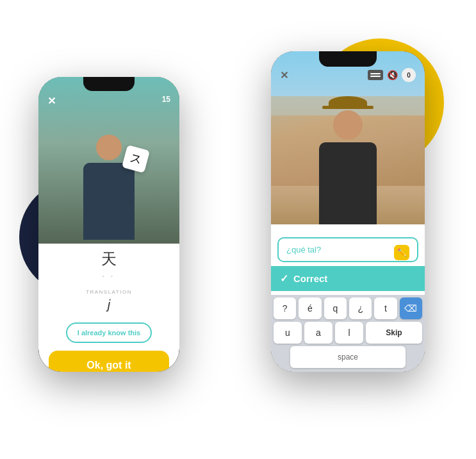  Describe the element at coordinates (109, 179) in the screenshot. I see `person-left: ス` at that location.